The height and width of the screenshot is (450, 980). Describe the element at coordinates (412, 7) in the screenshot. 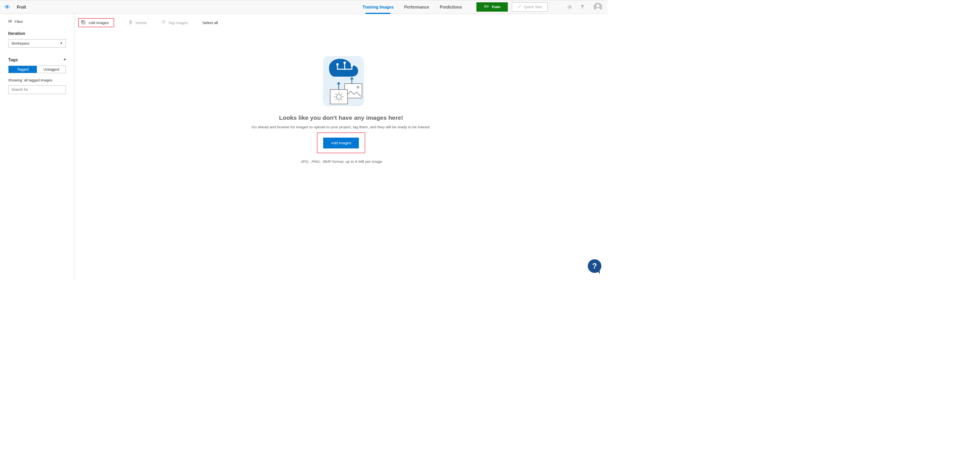

I see `main-tabs: Training Images Performance Predictions` at that location.